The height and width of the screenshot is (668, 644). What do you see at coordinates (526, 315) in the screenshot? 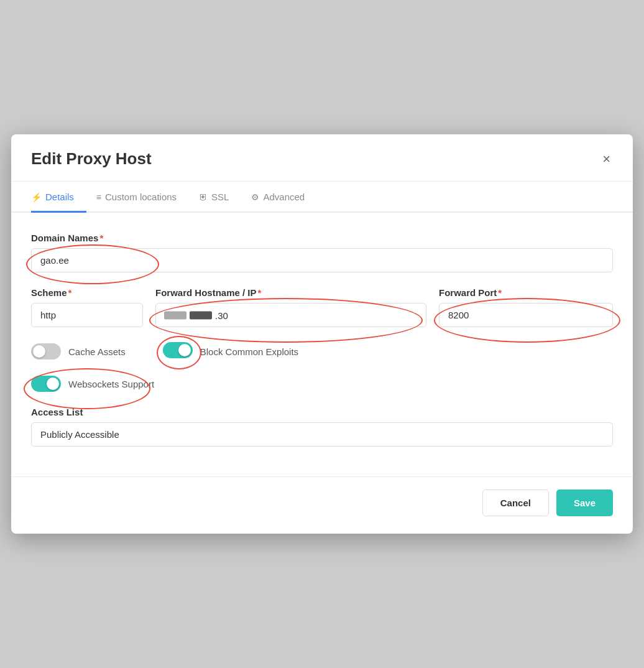
I see `port-input` at bounding box center [526, 315].